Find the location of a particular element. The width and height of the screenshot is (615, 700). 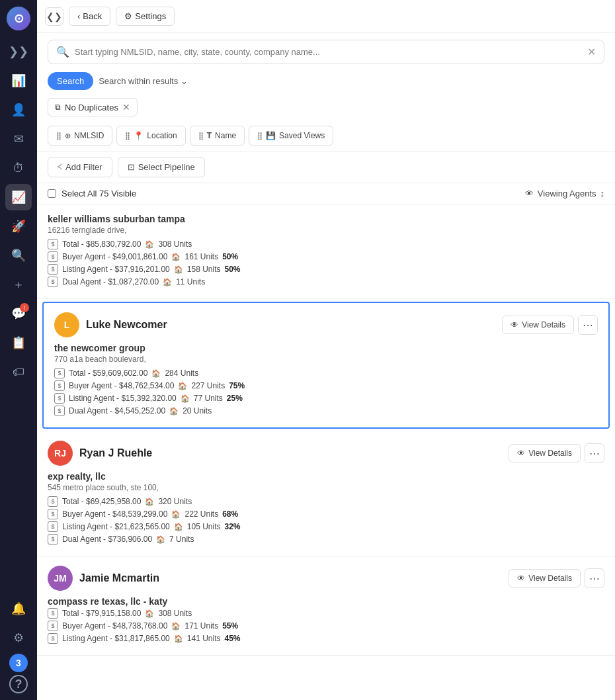

col-tab-name: ⣿ T Name is located at coordinates (217, 136).